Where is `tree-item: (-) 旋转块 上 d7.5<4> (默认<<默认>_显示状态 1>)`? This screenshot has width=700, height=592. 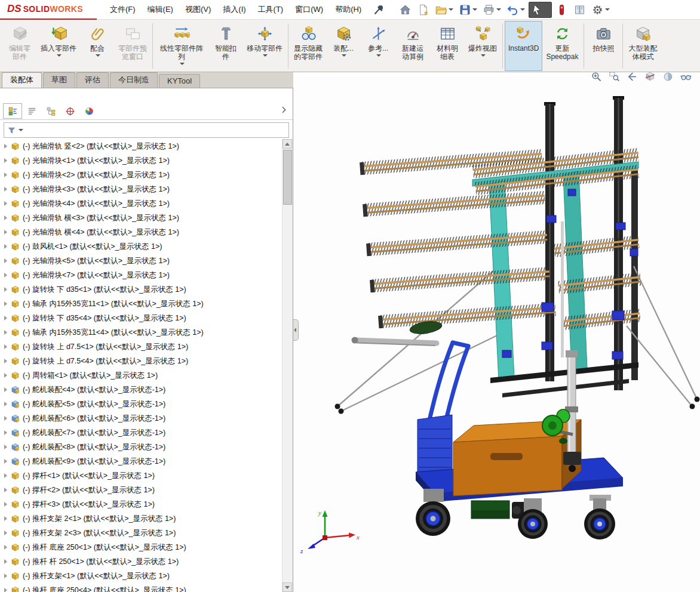
tree-item: (-) 旋转块 上 d7.5<4> (默认<<默认>_显示状态 1>) is located at coordinates (141, 361).